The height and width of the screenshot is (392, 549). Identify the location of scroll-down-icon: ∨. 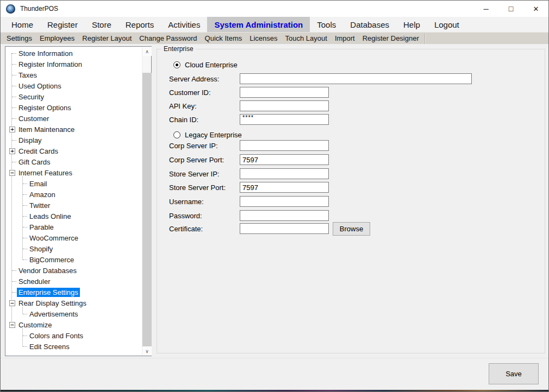
(147, 351).